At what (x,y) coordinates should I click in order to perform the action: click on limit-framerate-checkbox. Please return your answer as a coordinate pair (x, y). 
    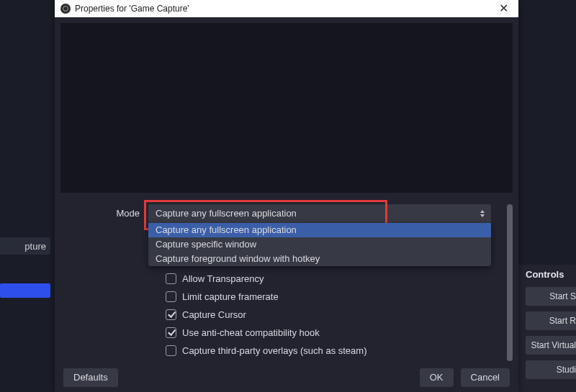
    Looking at the image, I should click on (171, 296).